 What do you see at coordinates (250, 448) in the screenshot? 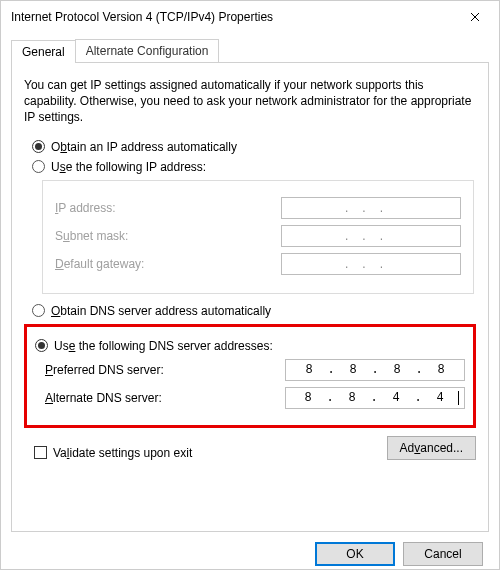
I see `bottom-row: Validate settings upon exit Advanced...` at bounding box center [250, 448].